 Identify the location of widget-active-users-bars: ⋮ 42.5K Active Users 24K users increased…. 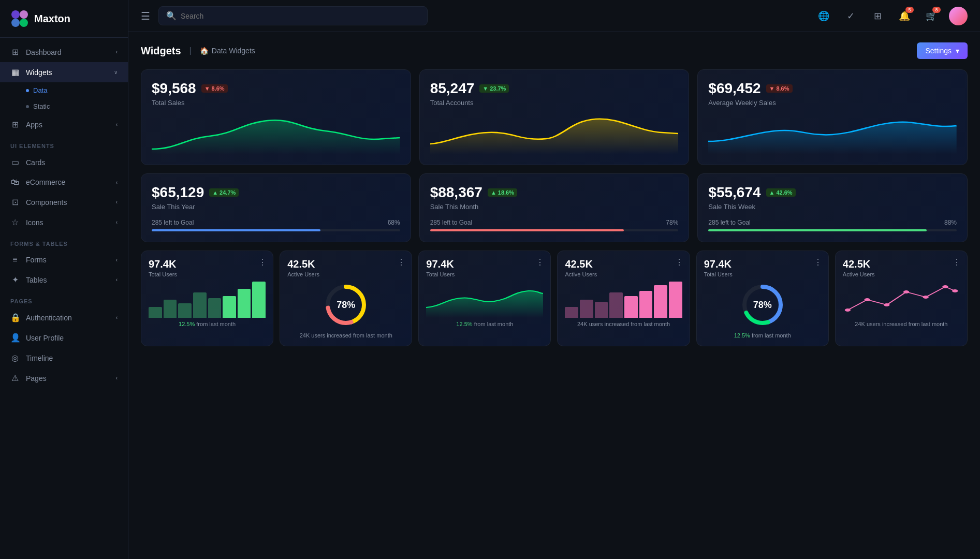
(623, 298).